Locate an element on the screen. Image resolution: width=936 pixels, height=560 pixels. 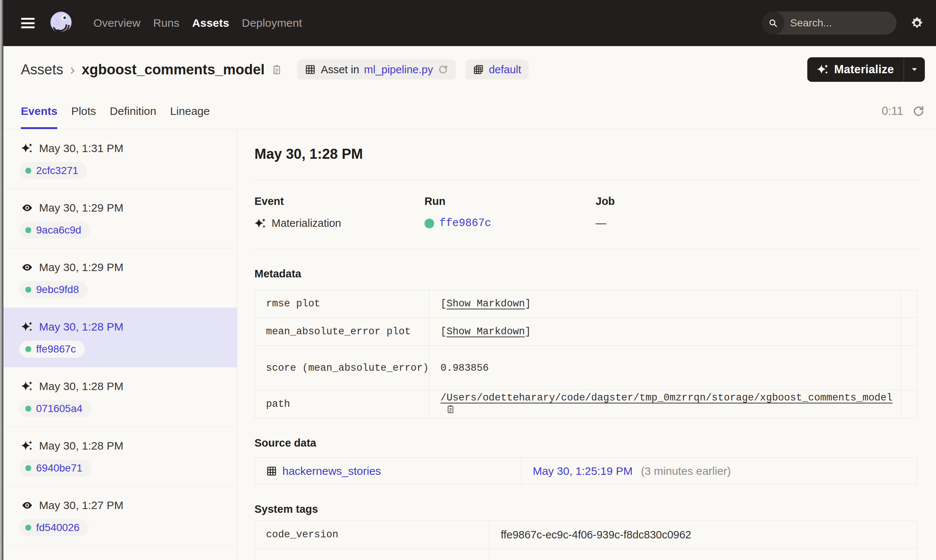
run-id-badge: fd540026 is located at coordinates (54, 528).